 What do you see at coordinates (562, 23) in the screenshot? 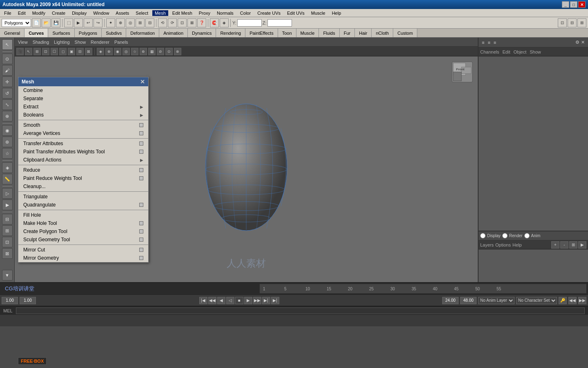
I see `toolbar-right-btn-1: ⊡` at bounding box center [562, 23].